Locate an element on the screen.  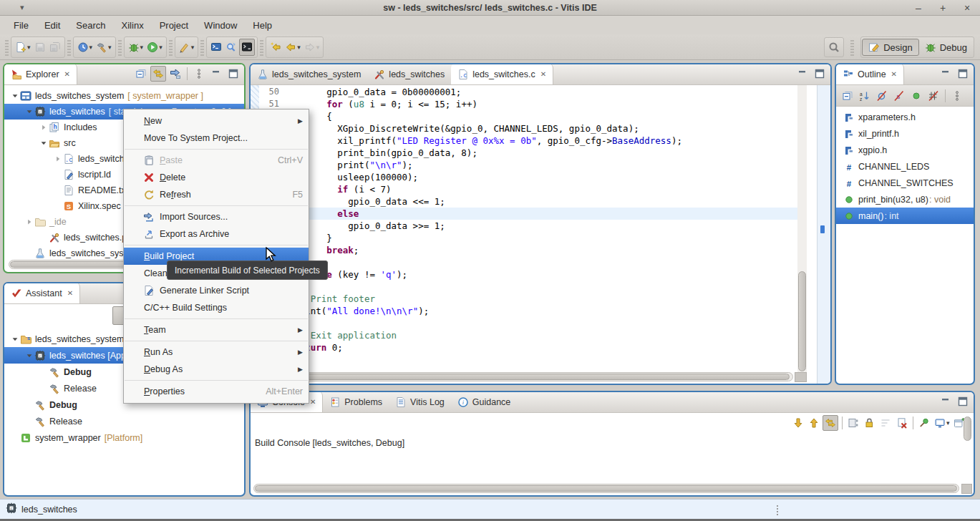
inspect-button is located at coordinates (231, 47).